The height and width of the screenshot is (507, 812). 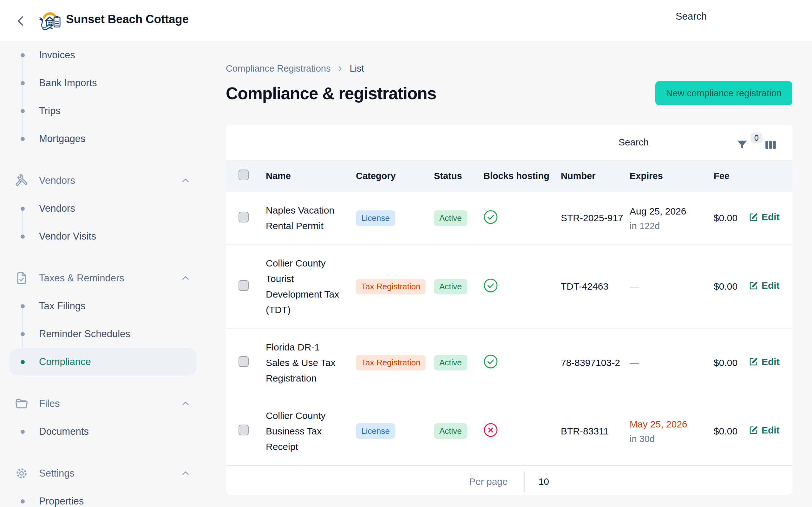 I want to click on sidebar-item-mortgages: Mortgages, so click(x=105, y=139).